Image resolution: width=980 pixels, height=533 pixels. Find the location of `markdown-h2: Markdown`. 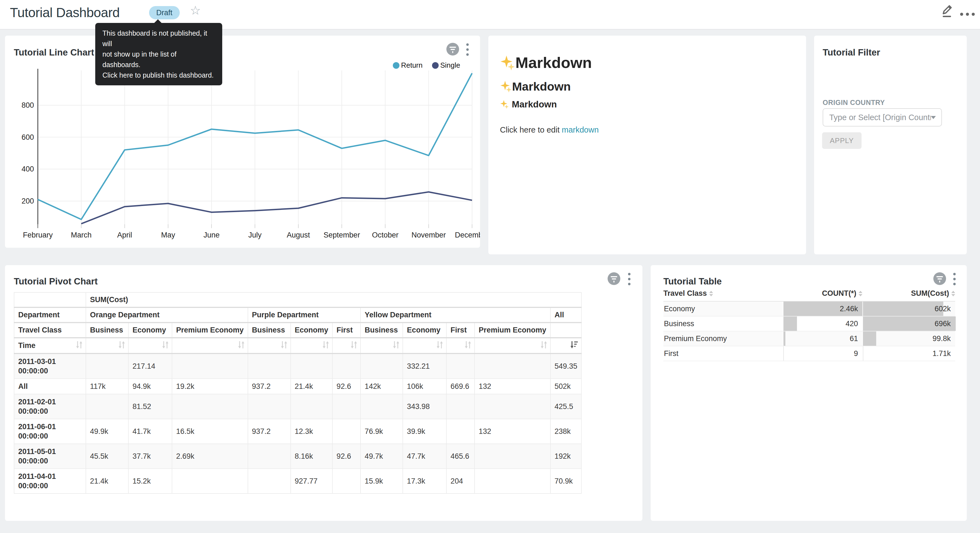

markdown-h2: Markdown is located at coordinates (647, 86).